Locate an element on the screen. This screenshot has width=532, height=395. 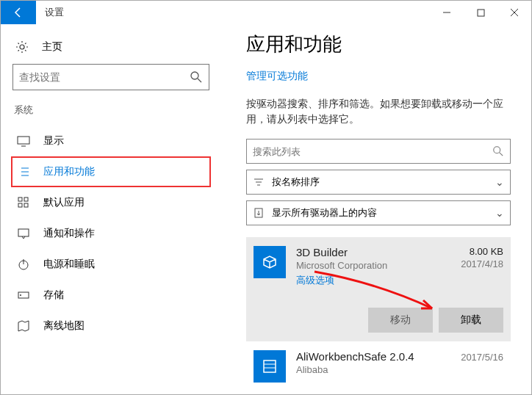
app-publisher: Microsoft Corporation is located at coordinates (373, 266).